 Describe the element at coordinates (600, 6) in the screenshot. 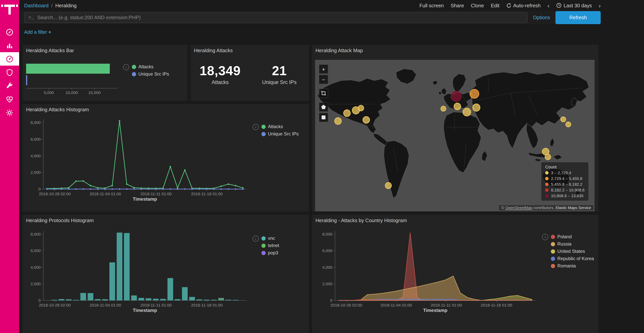

I see `time-next-button: ›` at that location.